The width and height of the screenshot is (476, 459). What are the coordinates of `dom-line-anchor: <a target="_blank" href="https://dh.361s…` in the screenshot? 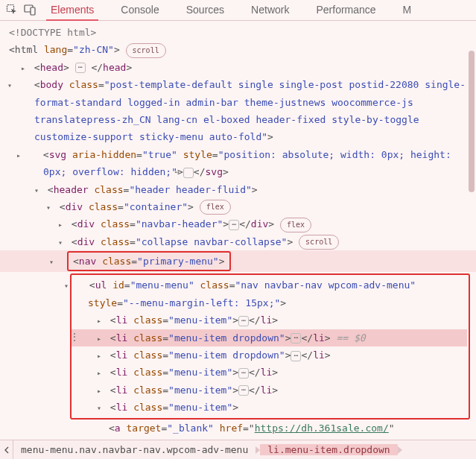 It's located at (238, 428).